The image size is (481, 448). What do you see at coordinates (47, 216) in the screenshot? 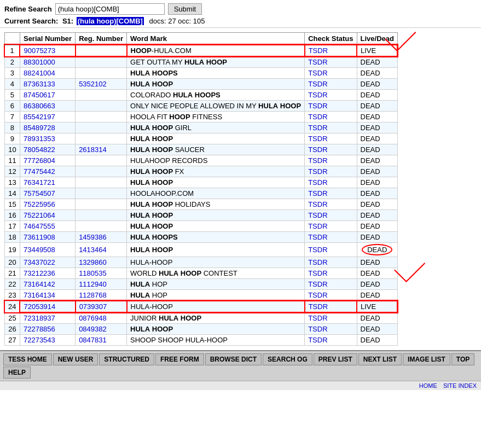
I see `serial-number: 75221064` at bounding box center [47, 216].